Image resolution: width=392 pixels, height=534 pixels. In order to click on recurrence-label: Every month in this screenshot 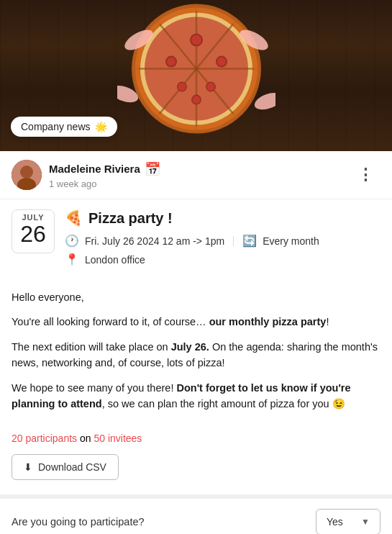, I will do `click(291, 241)`.